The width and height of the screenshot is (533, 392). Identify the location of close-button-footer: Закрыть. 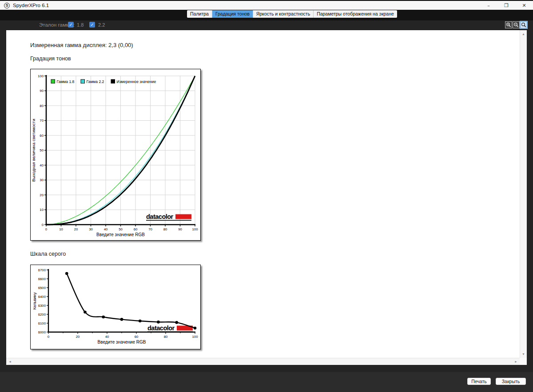
(511, 381).